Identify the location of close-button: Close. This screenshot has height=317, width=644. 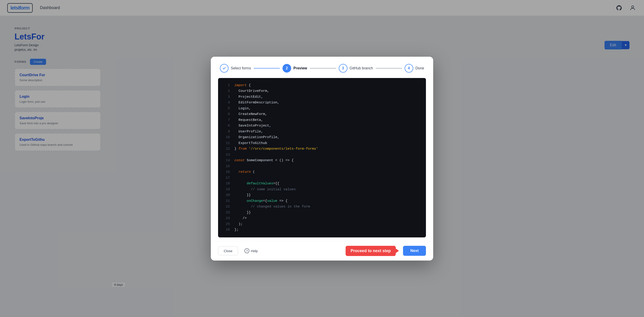
(228, 251).